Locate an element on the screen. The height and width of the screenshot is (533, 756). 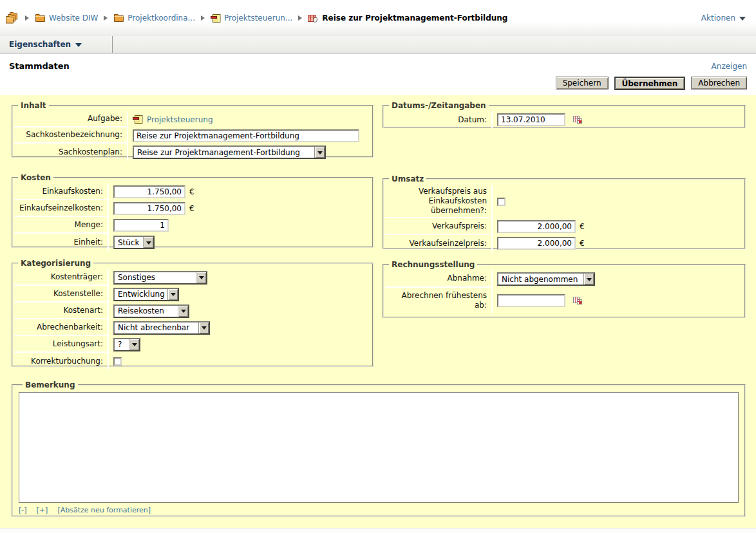
datum-label: Datum: is located at coordinates (439, 120).